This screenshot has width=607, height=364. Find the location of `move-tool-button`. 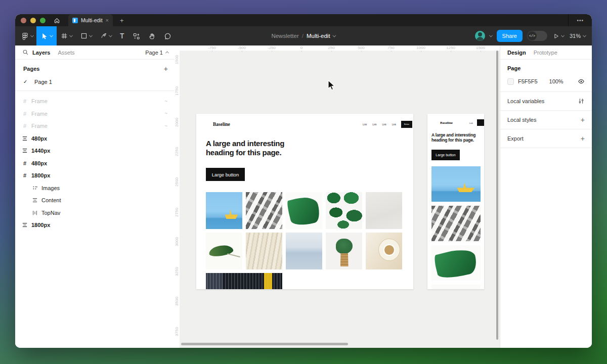

move-tool-button is located at coordinates (47, 36).